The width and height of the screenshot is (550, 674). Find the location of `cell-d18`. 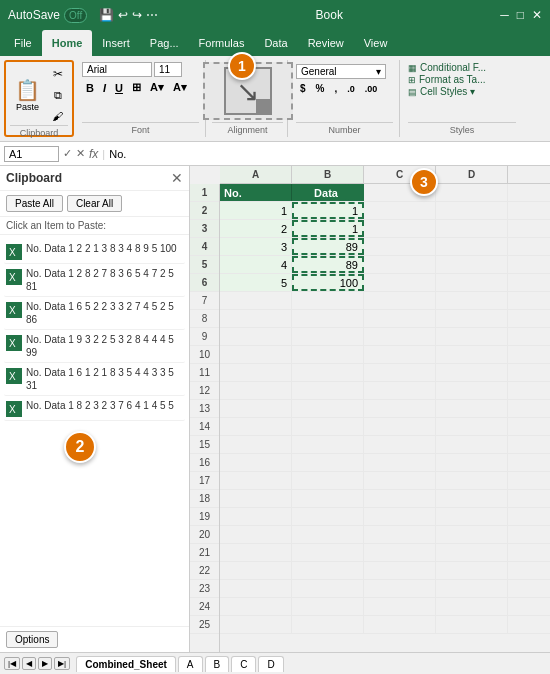

cell-d18 is located at coordinates (472, 498).